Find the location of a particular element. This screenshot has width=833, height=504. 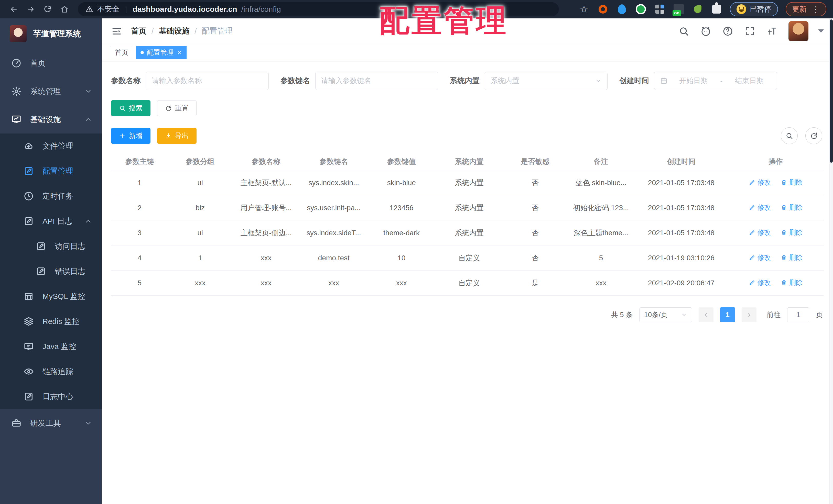

page-scrollbar is located at coordinates (831, 261).